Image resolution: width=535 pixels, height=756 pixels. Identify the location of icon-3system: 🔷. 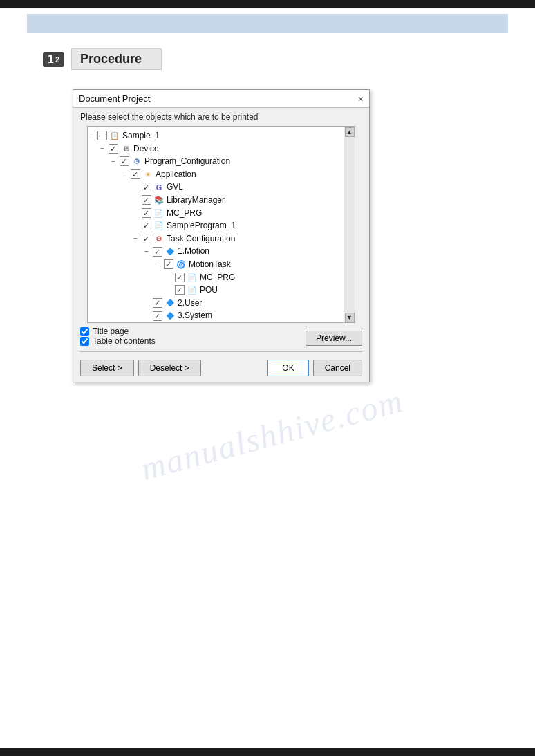
(170, 316).